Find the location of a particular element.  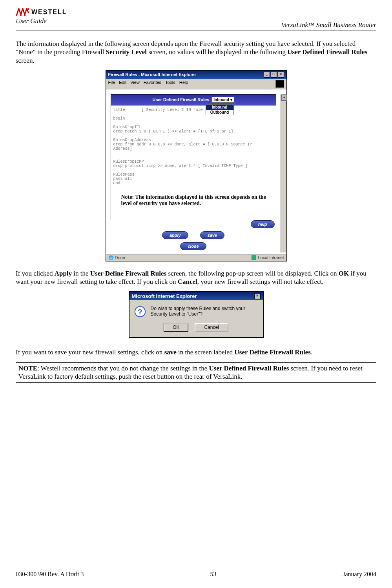

menu-bar: File Edit View Favorites Tools Help is located at coordinates (196, 84).